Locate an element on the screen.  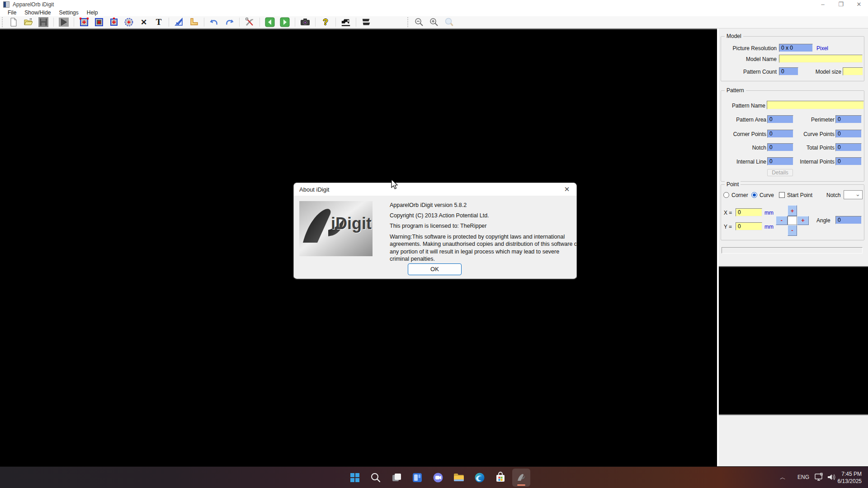
explorer-icon is located at coordinates (459, 478).